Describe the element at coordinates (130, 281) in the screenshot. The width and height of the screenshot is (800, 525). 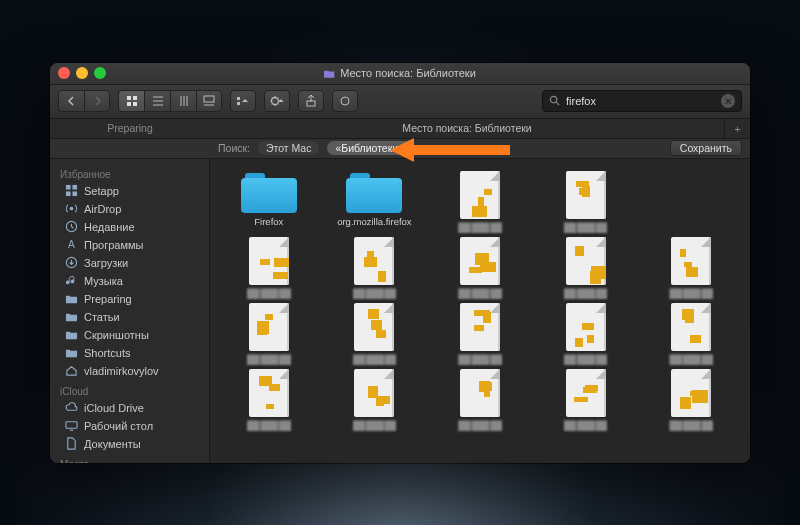
I see `sidebar-item--: Музыка` at that location.